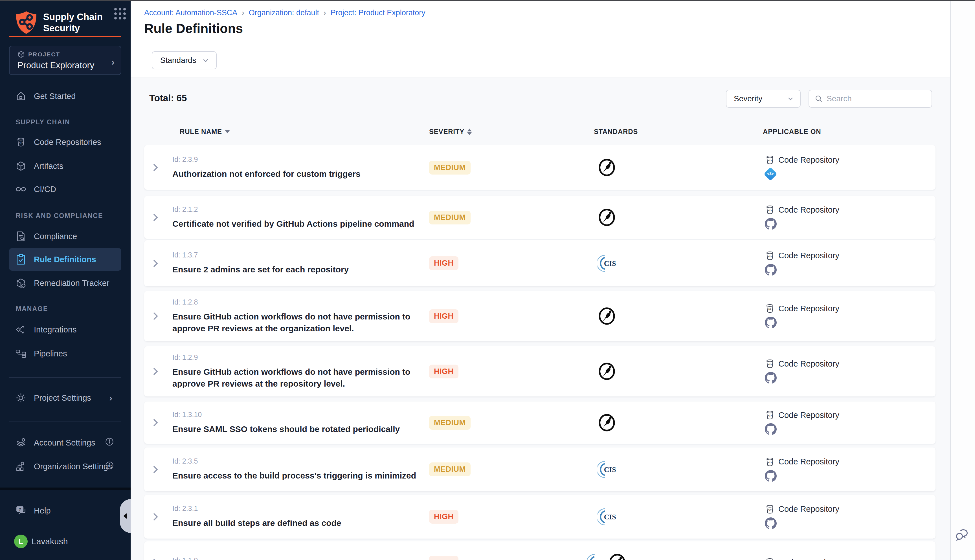  What do you see at coordinates (540, 372) in the screenshot?
I see `rule-row: Id: 1.2.9 Ensure GitHub action workflows…` at bounding box center [540, 372].